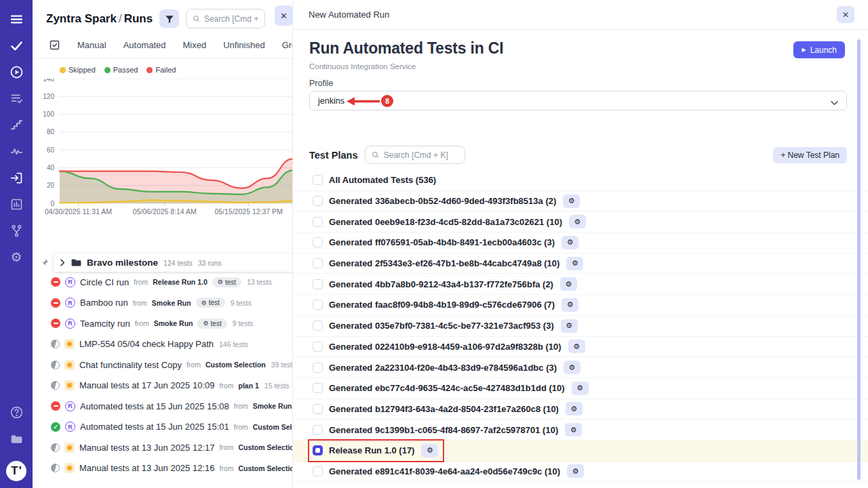 The image size is (868, 488). What do you see at coordinates (810, 155) in the screenshot?
I see `new-test-plan-button: + New Test Plan` at bounding box center [810, 155].